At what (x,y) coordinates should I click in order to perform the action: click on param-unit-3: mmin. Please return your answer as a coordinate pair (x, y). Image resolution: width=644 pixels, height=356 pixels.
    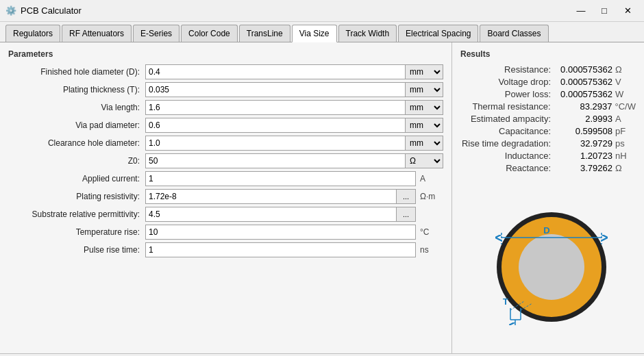
    Looking at the image, I should click on (425, 125).